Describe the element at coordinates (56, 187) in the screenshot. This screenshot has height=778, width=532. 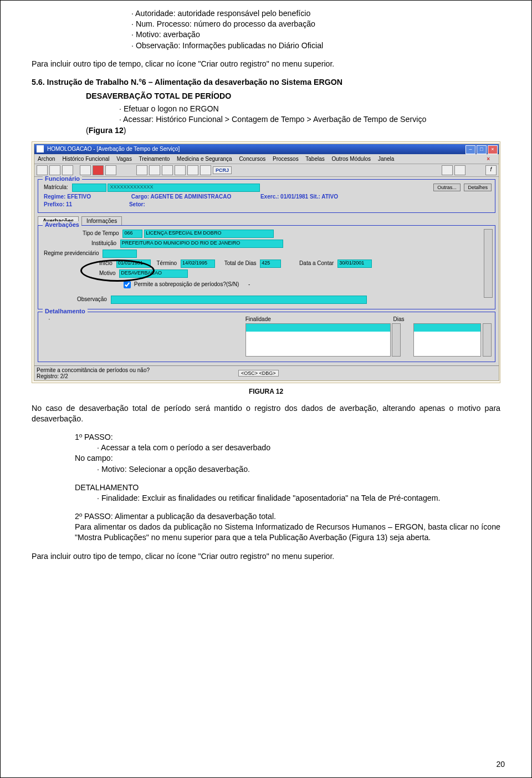
I see `lbl-matricula: Matrícula:` at that location.